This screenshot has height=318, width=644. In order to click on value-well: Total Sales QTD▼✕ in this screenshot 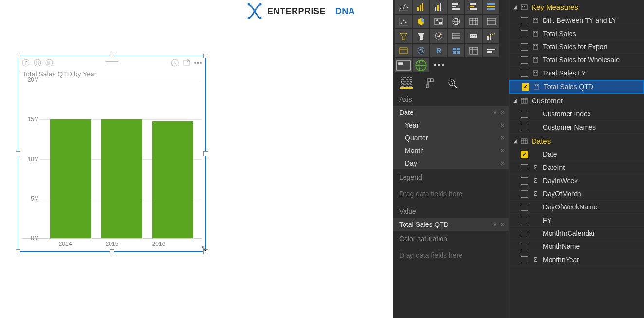, I will do `click(451, 224)`.